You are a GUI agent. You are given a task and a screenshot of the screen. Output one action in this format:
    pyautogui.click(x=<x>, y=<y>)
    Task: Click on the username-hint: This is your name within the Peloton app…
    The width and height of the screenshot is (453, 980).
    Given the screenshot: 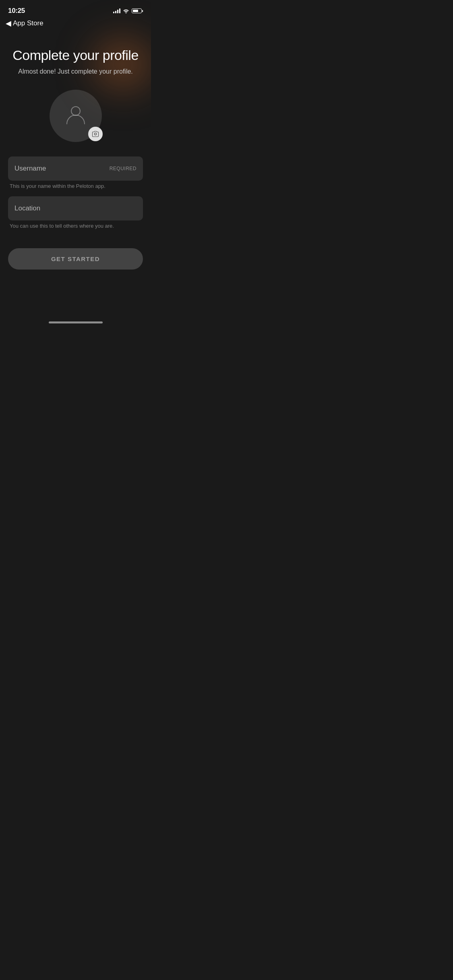 What is the action you would take?
    pyautogui.click(x=76, y=187)
    